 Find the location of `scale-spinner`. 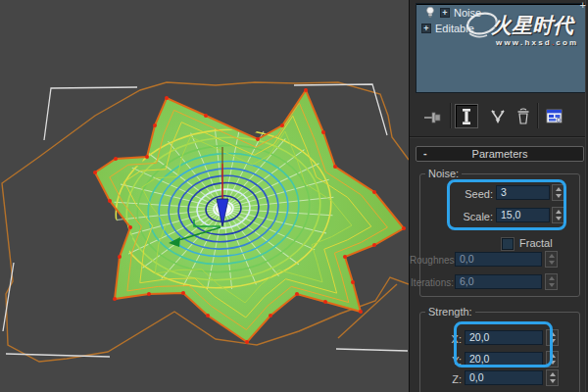

scale-spinner is located at coordinates (559, 216).